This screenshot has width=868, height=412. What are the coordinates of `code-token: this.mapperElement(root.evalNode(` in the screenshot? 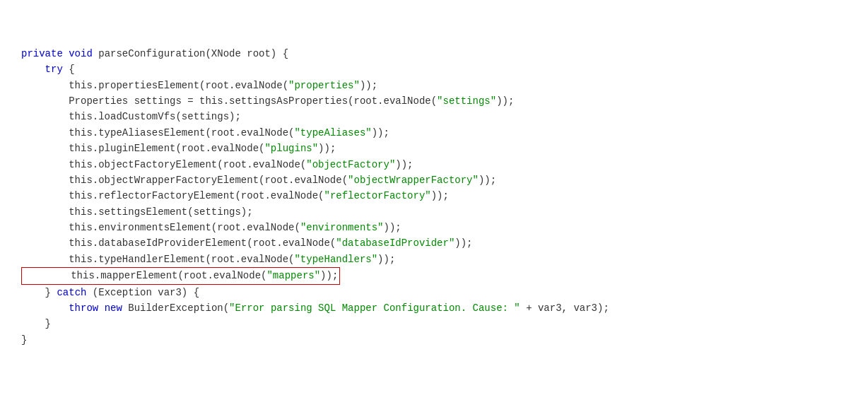 It's located at (145, 276).